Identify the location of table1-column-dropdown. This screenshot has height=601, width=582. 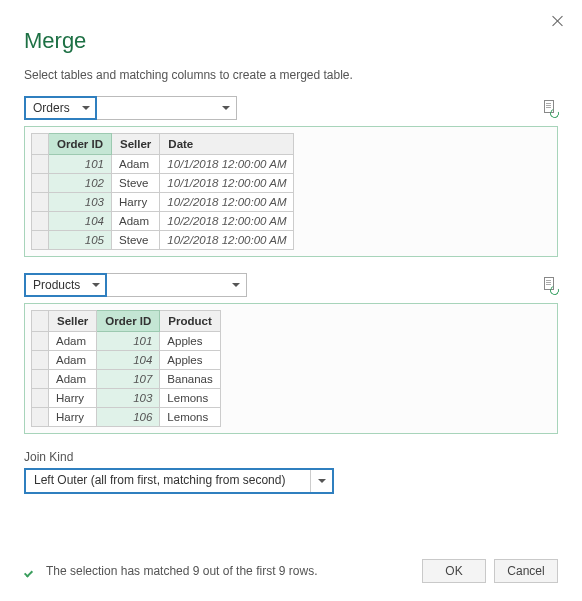
(167, 108).